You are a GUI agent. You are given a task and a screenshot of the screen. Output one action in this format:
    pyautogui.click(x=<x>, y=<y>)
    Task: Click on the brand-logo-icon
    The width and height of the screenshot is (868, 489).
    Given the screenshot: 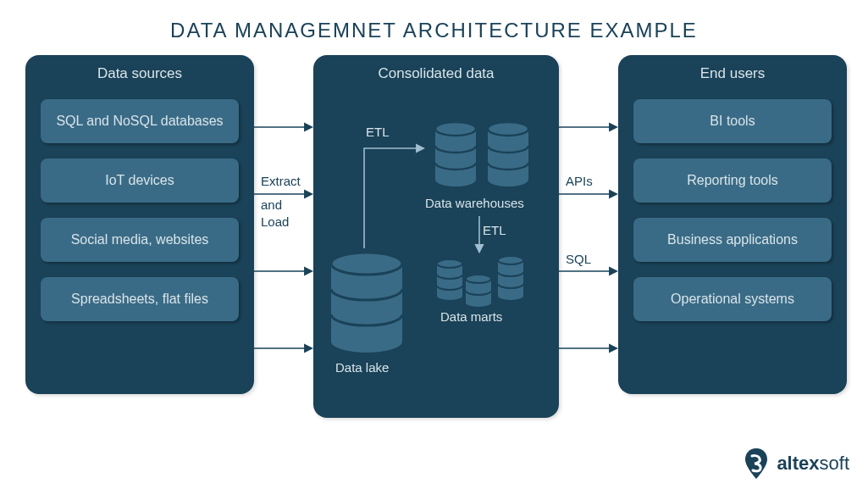 What is the action you would take?
    pyautogui.click(x=756, y=464)
    